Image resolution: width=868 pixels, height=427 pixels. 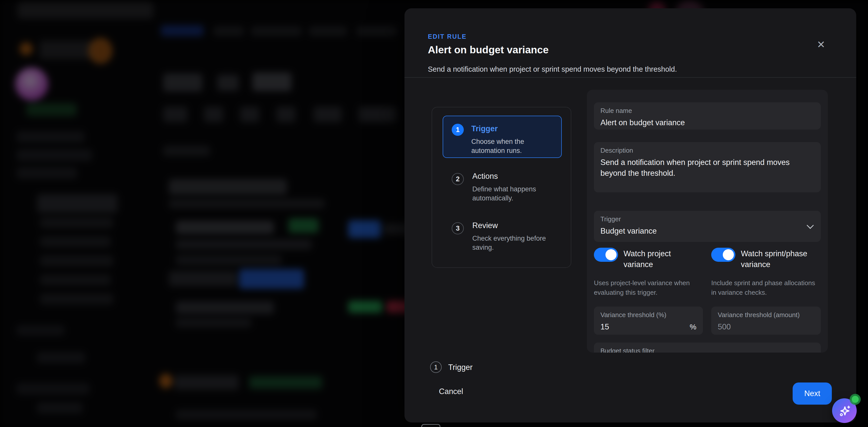 What do you see at coordinates (604, 327) in the screenshot?
I see `variance-pct-value: 15` at bounding box center [604, 327].